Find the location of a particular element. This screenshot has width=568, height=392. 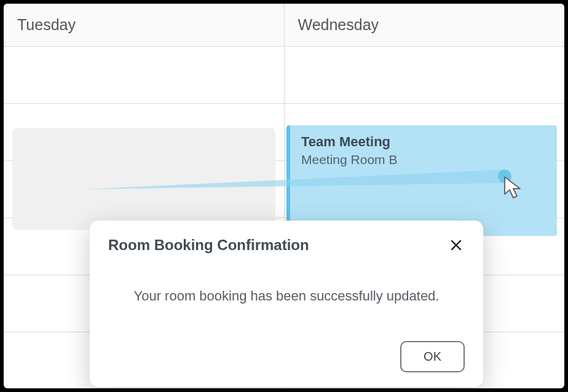

calendar-event: Team Meeting Meeting Room B is located at coordinates (422, 181).